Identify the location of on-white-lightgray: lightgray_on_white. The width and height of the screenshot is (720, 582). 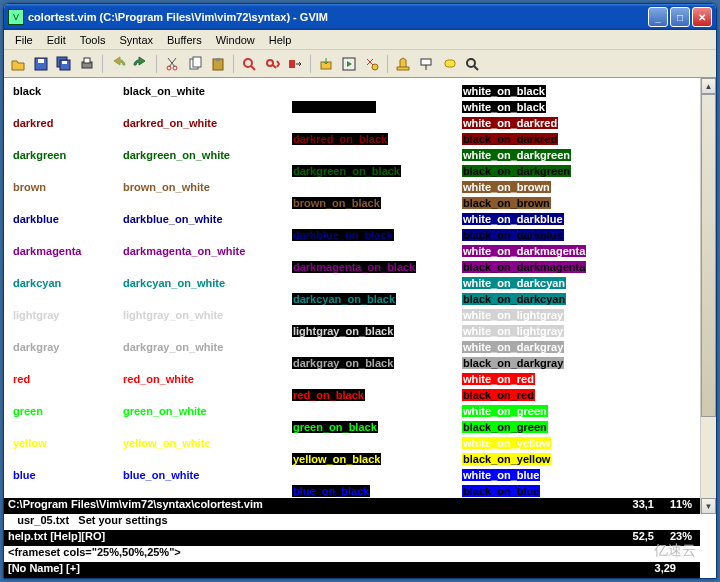
(207, 315).